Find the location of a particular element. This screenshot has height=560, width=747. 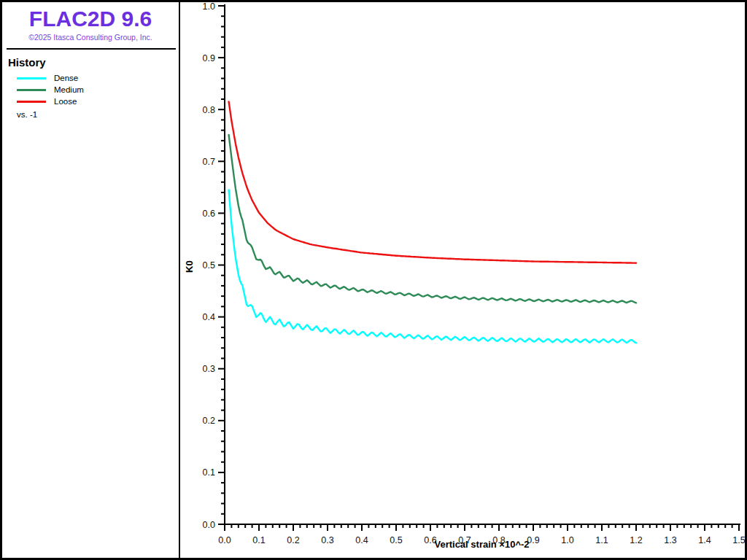

svg-text: 0.0 is located at coordinates (209, 525).